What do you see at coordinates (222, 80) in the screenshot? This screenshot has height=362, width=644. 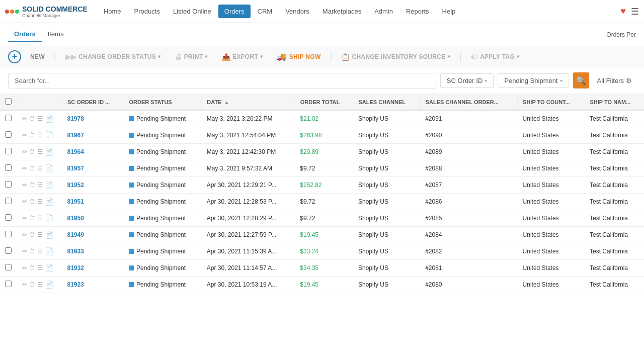 I see `search-input` at bounding box center [222, 80].